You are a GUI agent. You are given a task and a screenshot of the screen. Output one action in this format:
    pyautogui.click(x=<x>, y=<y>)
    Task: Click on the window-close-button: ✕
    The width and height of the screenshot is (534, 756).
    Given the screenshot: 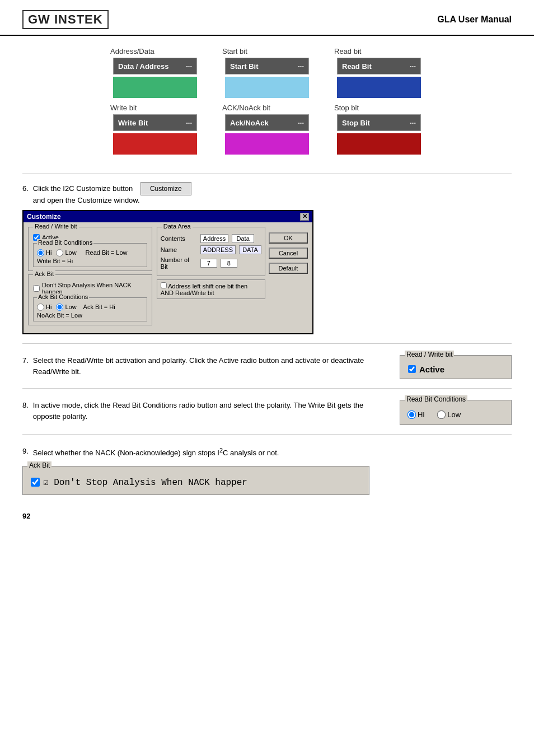 What is the action you would take?
    pyautogui.click(x=305, y=217)
    